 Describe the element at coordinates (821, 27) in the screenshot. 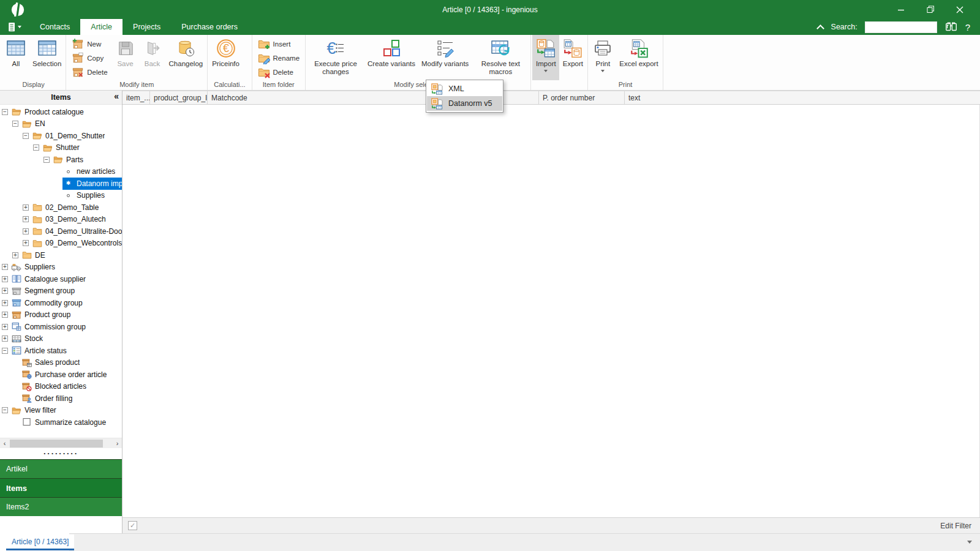

I see `collapse-ribbon-icon` at that location.